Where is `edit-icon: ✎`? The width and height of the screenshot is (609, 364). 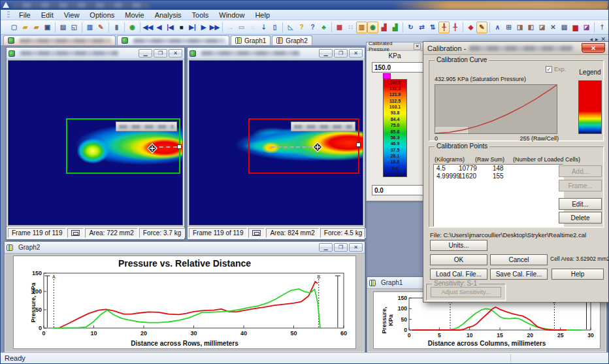 edit-icon: ✎ is located at coordinates (101, 27).